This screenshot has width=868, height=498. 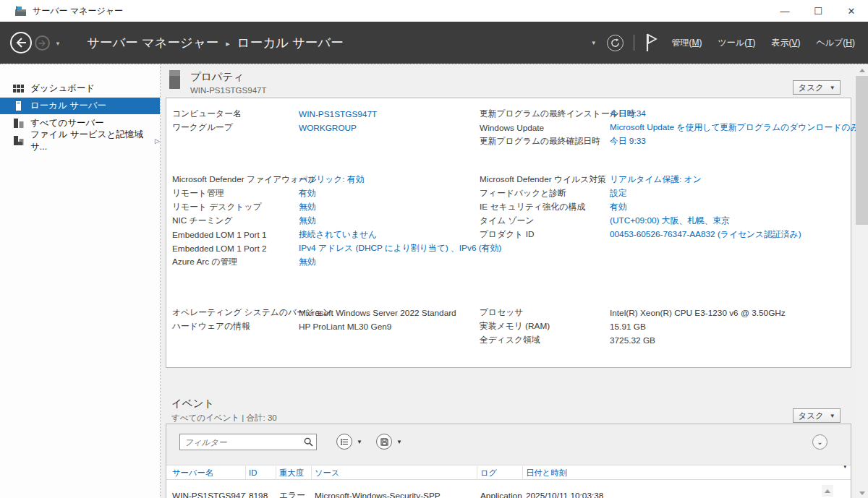 I want to click on events-table-header: サーバー名 ID 重大度 ソース ログ 日付と時刻 ▾, so click(x=509, y=473).